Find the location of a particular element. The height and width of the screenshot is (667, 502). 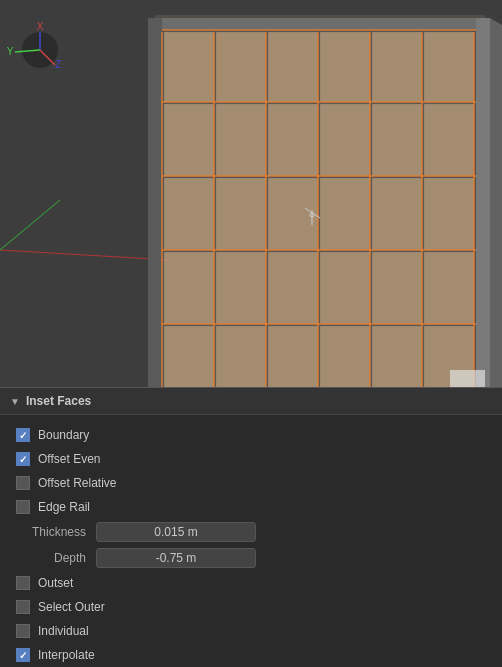

offset-even-label: Offset Even is located at coordinates (69, 459).